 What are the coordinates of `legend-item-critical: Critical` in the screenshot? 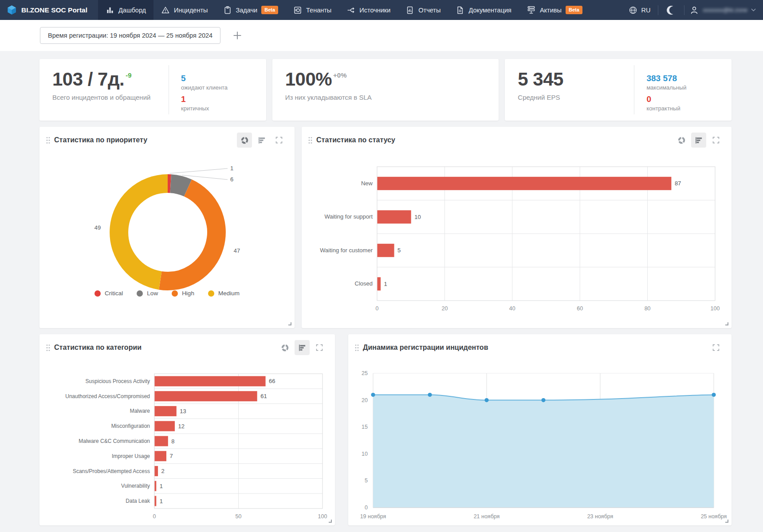 It's located at (109, 293).